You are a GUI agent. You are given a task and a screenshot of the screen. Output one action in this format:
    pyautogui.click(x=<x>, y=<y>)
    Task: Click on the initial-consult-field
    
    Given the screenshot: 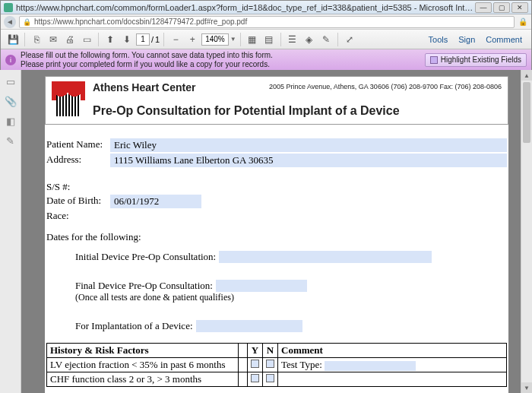 What is the action you would take?
    pyautogui.click(x=325, y=257)
    